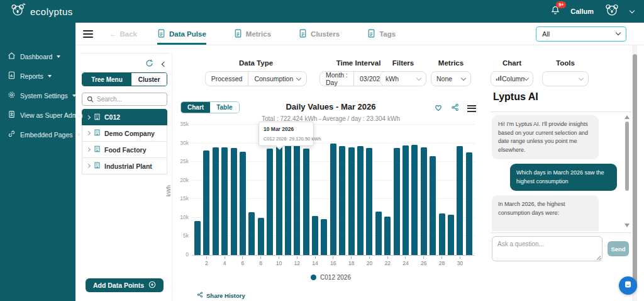 The width and height of the screenshot is (644, 301). What do you see at coordinates (628, 286) in the screenshot?
I see `chat-widget-button` at bounding box center [628, 286].